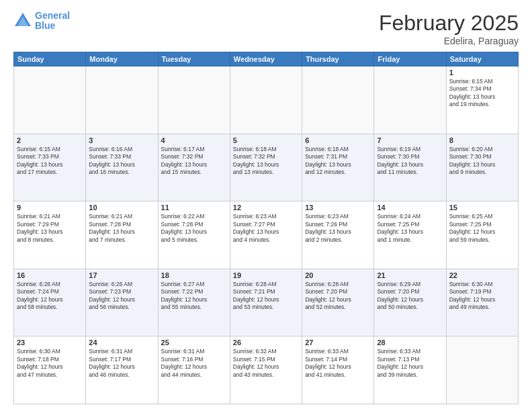 Image resolution: width=532 pixels, height=411 pixels. I want to click on day-number: 17, so click(122, 275).